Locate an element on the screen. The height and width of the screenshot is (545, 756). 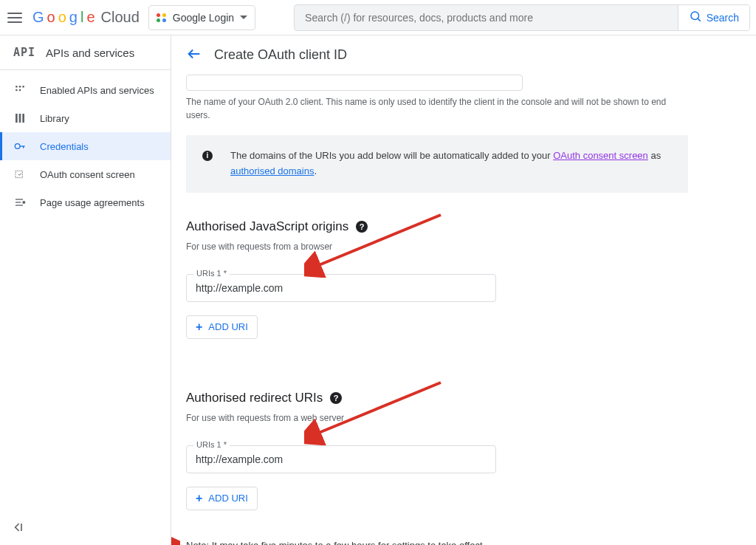
chevron-down-icon is located at coordinates (244, 18).